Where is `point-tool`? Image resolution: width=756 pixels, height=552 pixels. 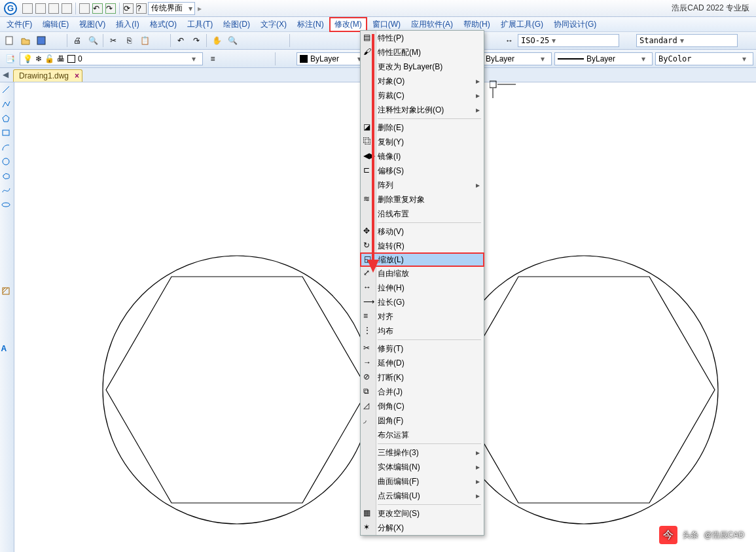 point-tool is located at coordinates (7, 264).